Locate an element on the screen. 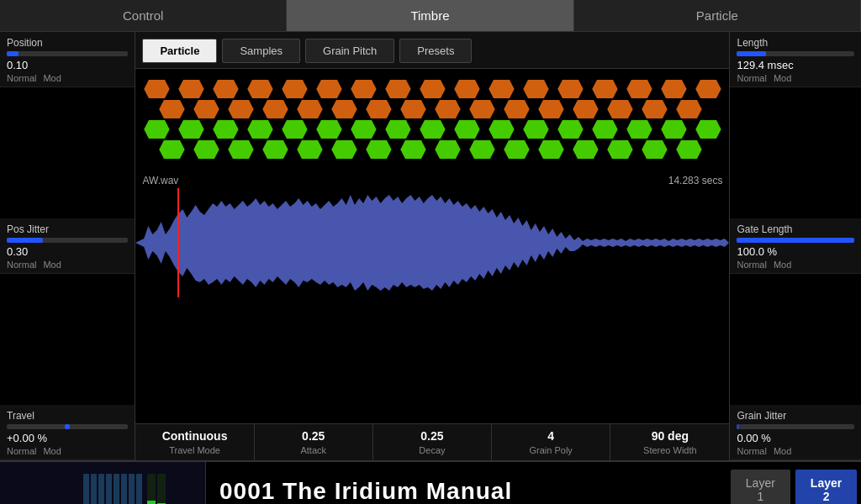 Image resolution: width=861 pixels, height=504 pixels. grain-jitter-param: Grain Jitter 0.00 % Normal Mod is located at coordinates (795, 433).